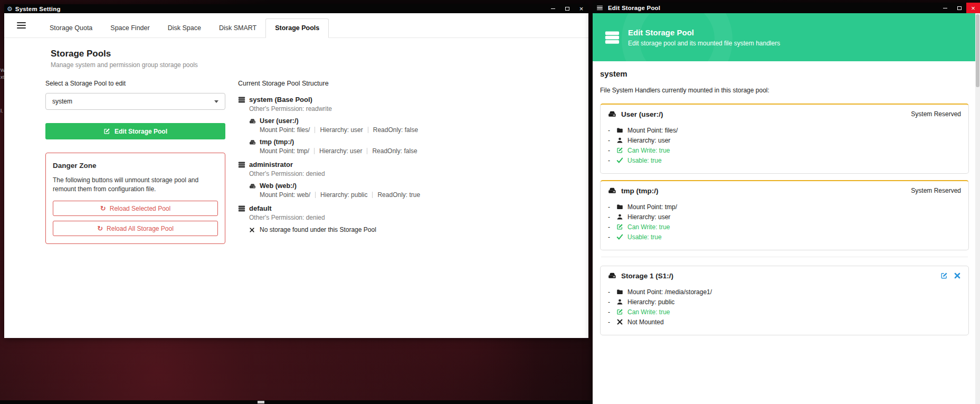  Describe the element at coordinates (135, 101) in the screenshot. I see `pool-select-dropdown: system` at that location.